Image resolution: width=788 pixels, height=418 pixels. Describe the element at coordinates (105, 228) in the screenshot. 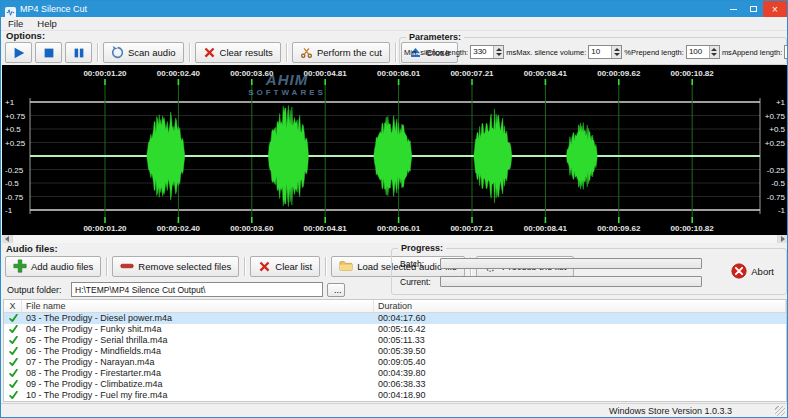

I see `svg-text: 00:00:01.20` at that location.